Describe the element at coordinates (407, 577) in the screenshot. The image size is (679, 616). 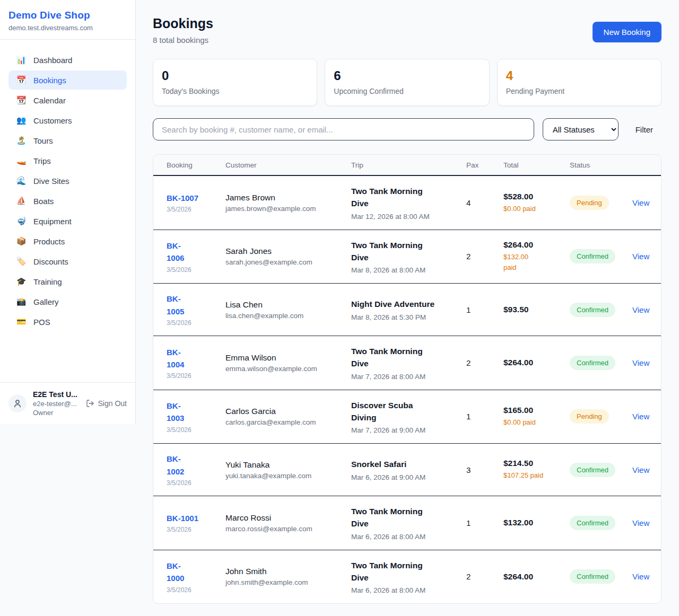
I see `table-row: BK- 1000 3/5/2026 John Smith john.smith@…` at that location.